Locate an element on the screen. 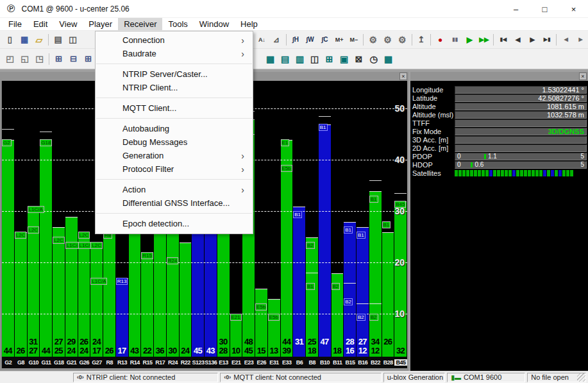 The height and width of the screenshot is (383, 588). close-button: × is located at coordinates (573, 9).